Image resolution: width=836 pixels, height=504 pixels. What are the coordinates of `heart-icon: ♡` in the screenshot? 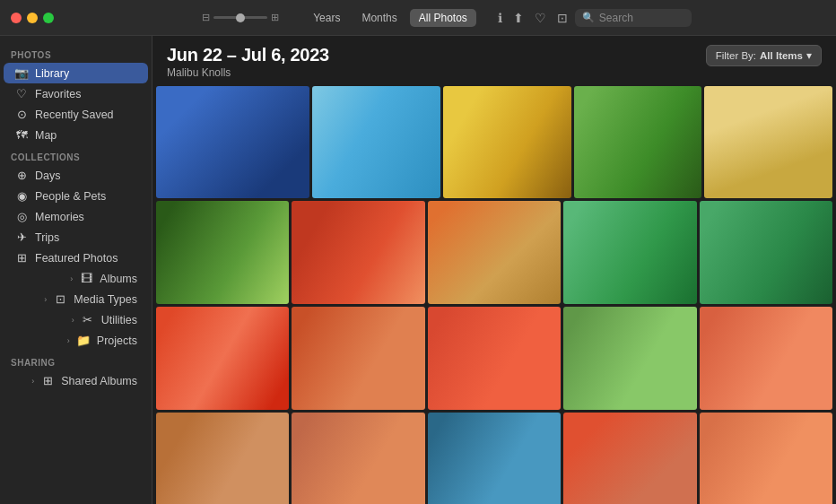 It's located at (540, 18).